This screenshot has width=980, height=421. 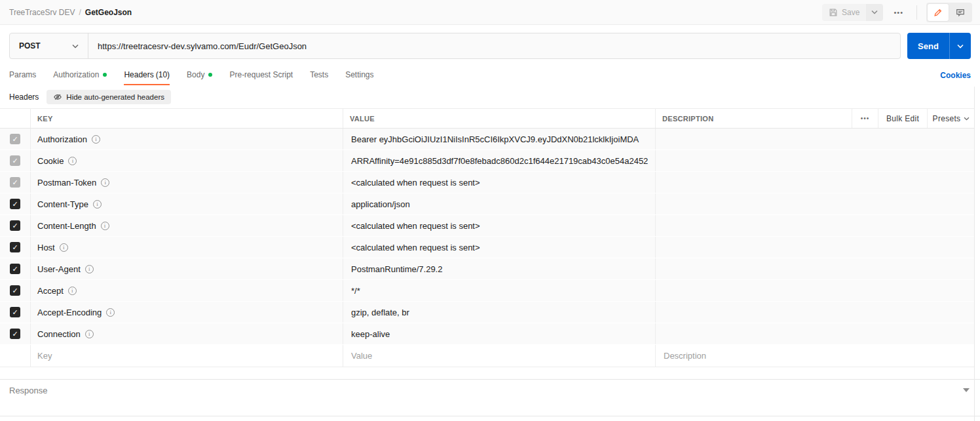 What do you see at coordinates (186, 226) in the screenshot?
I see `key-cell: Content-Length` at bounding box center [186, 226].